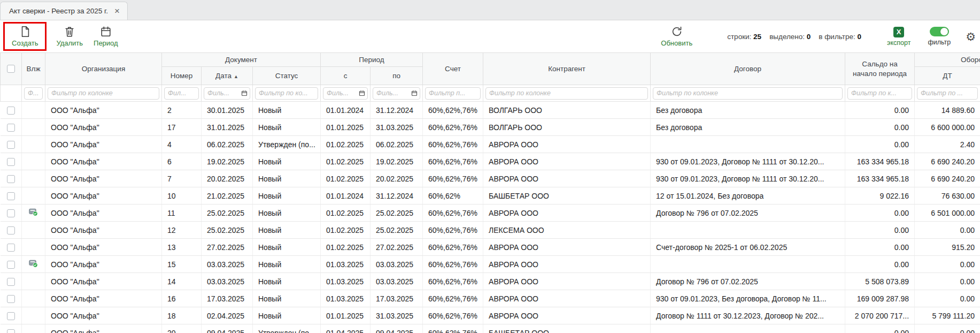 The width and height of the screenshot is (980, 333). I want to click on cell-from: 01.04.2025, so click(345, 329).